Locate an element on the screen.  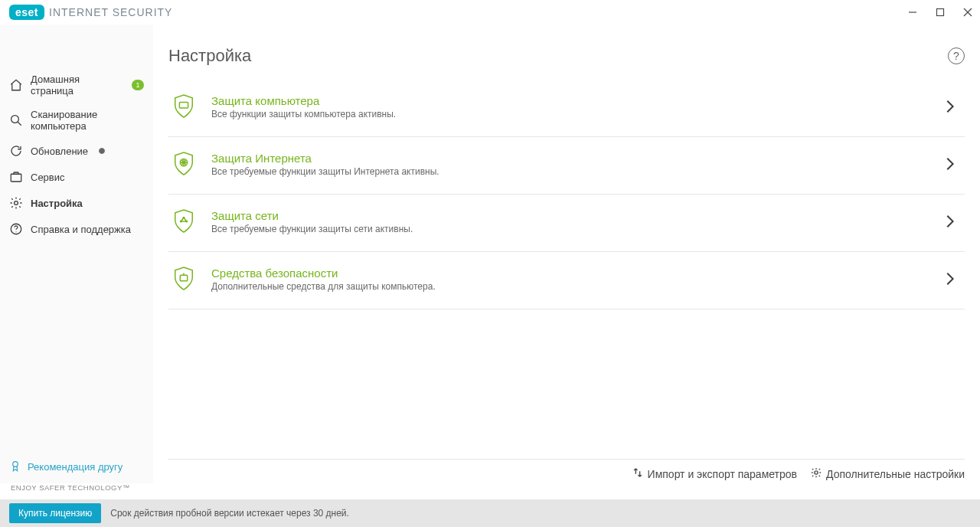
shield-globe-icon is located at coordinates (184, 164).